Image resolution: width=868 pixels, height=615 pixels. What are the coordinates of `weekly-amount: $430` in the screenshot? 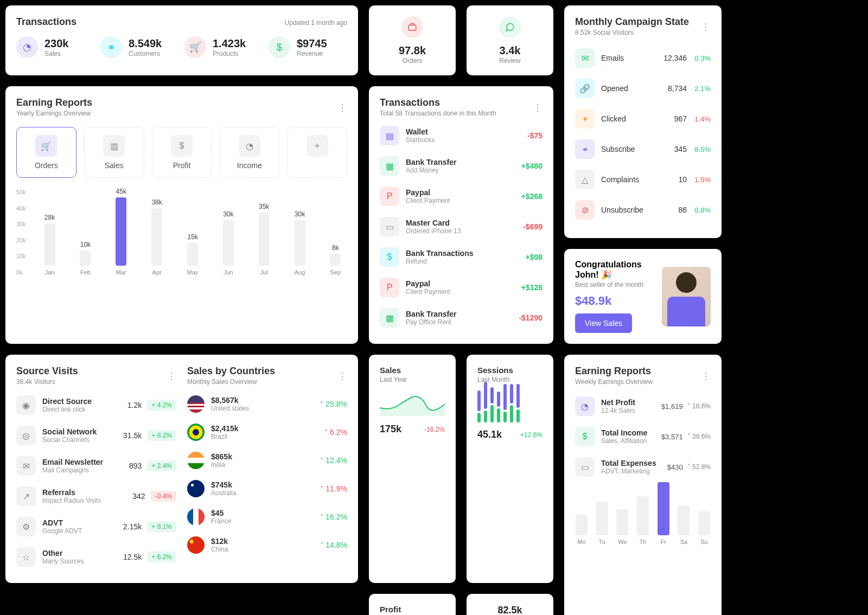 It's located at (675, 467).